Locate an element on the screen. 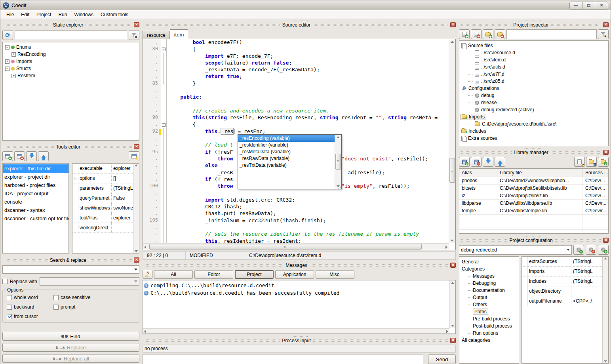 The width and height of the screenshot is (611, 364). property-row: workingDirect is located at coordinates (106, 228).